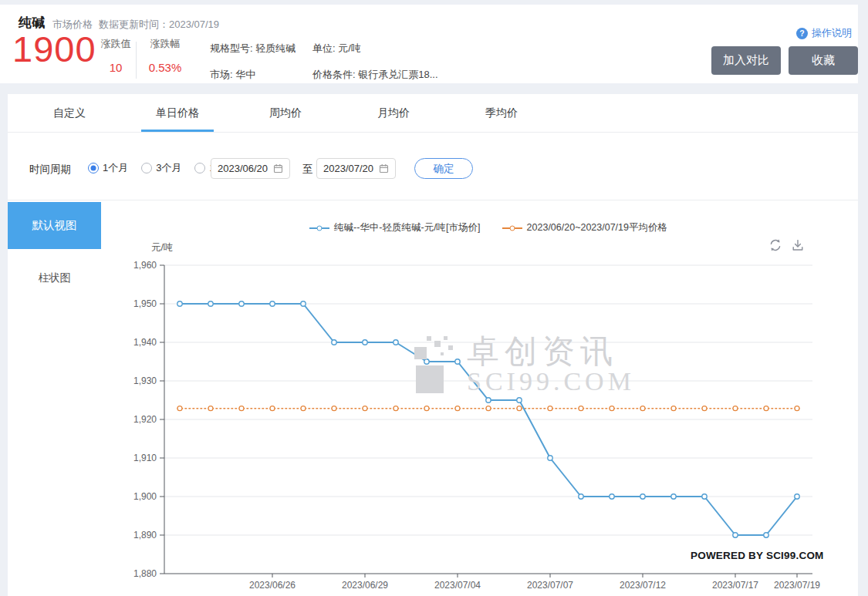 This screenshot has height=596, width=868. What do you see at coordinates (165, 44) in the screenshot?
I see `change-percent-label: 涨跌幅` at bounding box center [165, 44].